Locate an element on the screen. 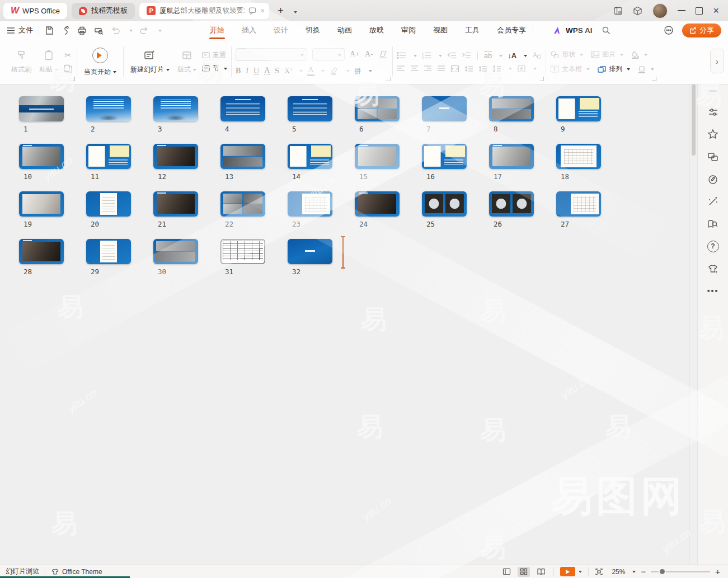 Image resolution: width=728 pixels, height=578 pixels. play-from-current-button: 当页开始 is located at coordinates (100, 62).